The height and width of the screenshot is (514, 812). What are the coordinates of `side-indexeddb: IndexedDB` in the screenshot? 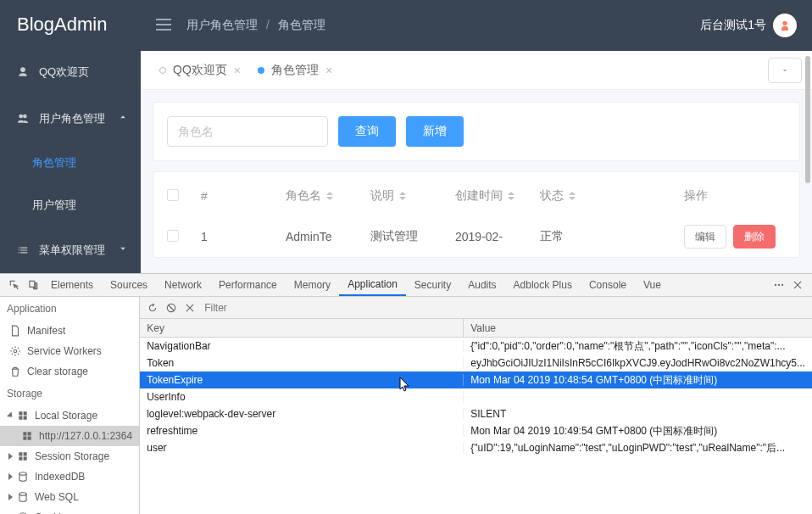 It's located at (70, 477).